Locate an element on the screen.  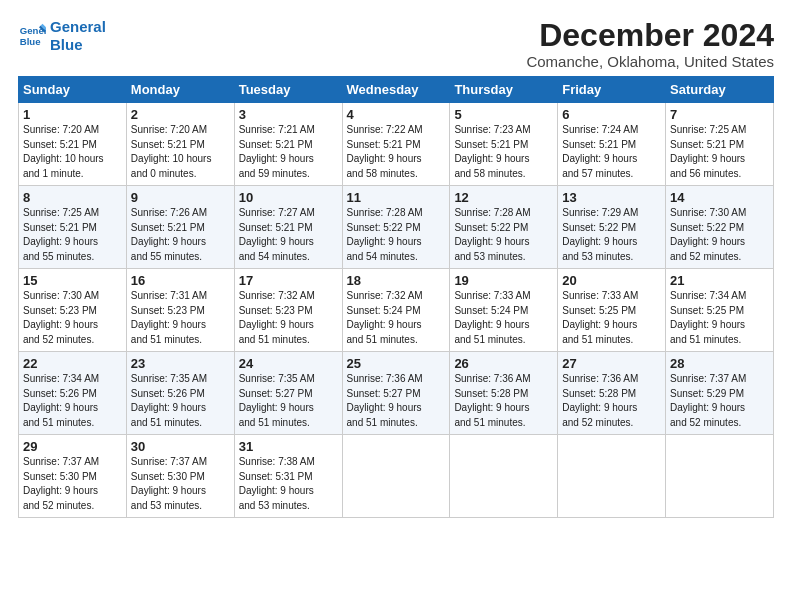
day-info: Sunrise: 7:38 AM Sunset: 5:31 PM Dayligh… is located at coordinates (288, 484).